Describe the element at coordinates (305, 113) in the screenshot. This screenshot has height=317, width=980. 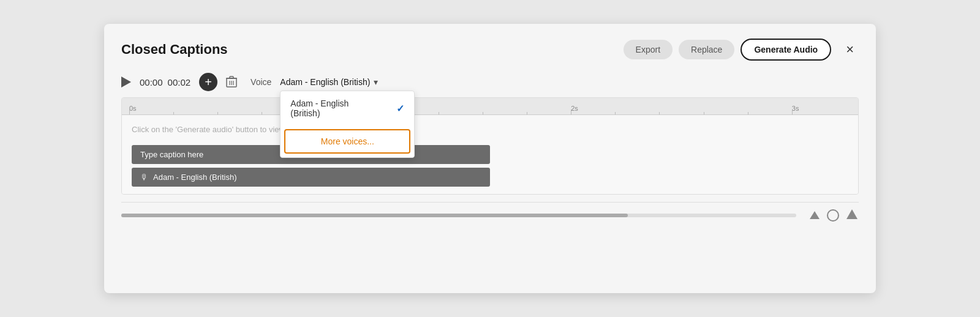
I see `adam-label-line2: (British)` at that location.